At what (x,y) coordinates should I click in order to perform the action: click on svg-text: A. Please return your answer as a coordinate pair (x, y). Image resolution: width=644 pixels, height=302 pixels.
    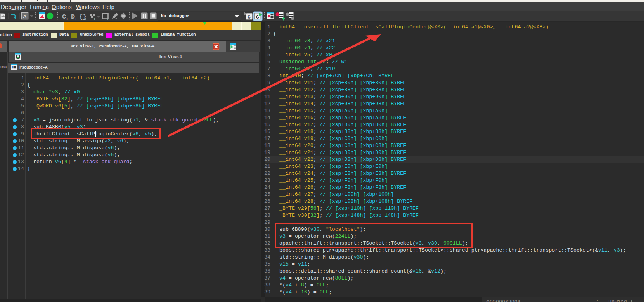
    Looking at the image, I should click on (25, 16).